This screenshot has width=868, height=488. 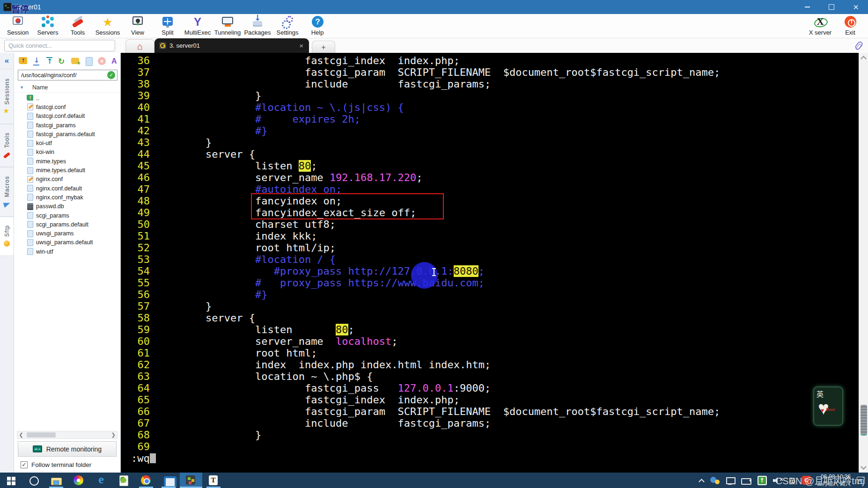 I want to click on toolbar-button-packages: Packages, so click(x=257, y=26).